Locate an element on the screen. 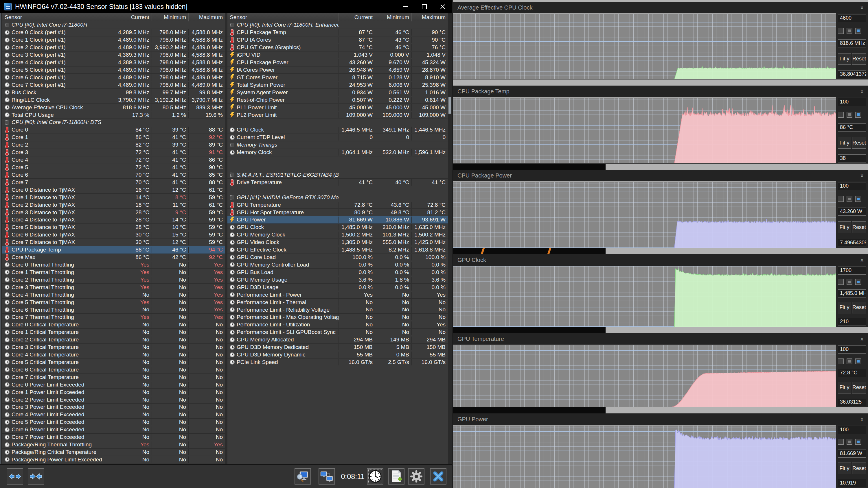 This screenshot has width=868, height=488. sensor-row: Bus Clock99.8 MHz99.7 MHz99.8 MHz is located at coordinates (114, 93).